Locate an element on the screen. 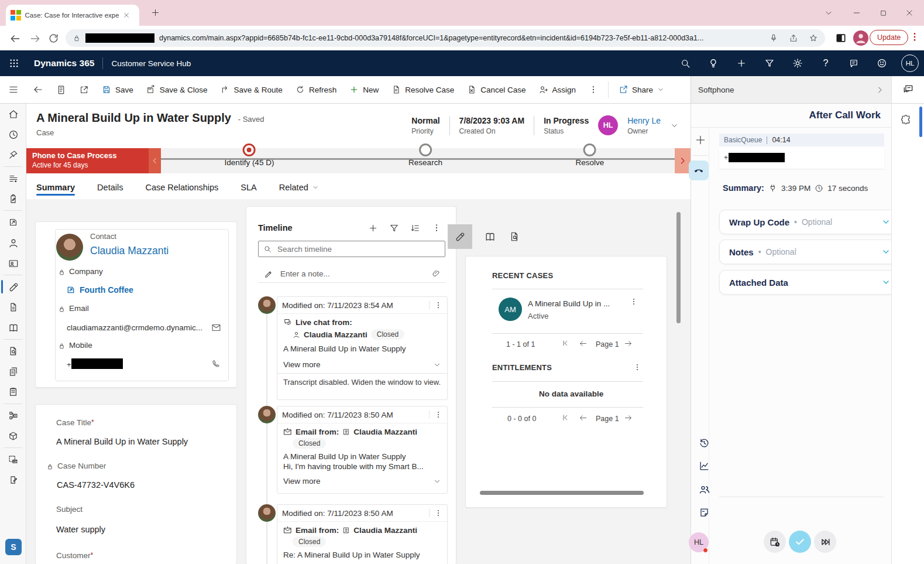 Image resolution: width=924 pixels, height=564 pixels. company-value-link: Fourth Coffee is located at coordinates (107, 290).